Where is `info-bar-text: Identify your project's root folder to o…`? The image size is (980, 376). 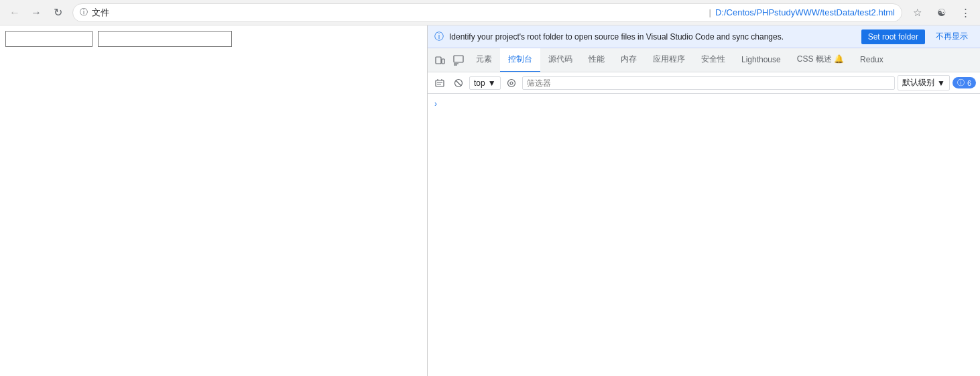 info-bar-text: Identify your project's root folder to o… is located at coordinates (653, 37).